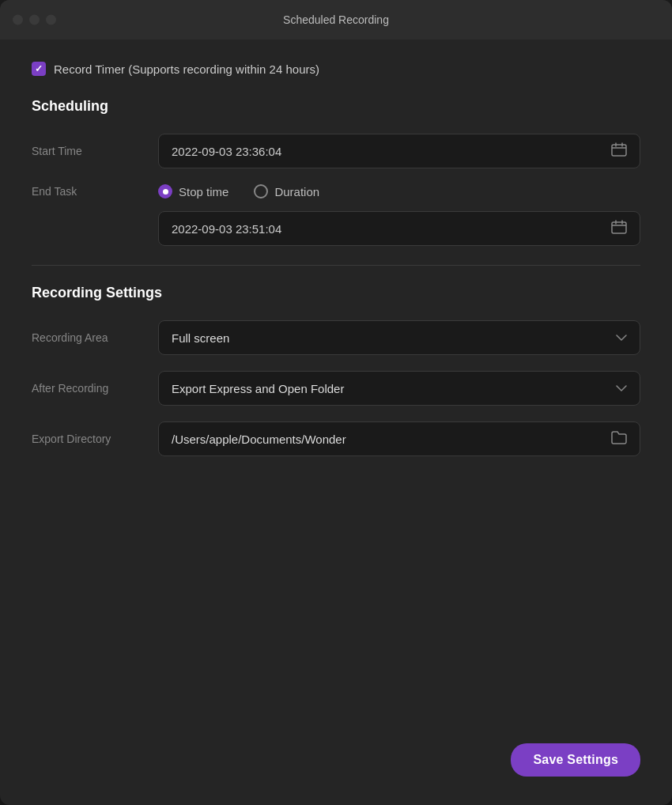  What do you see at coordinates (95, 151) in the screenshot?
I see `start-time-label: Start Time` at bounding box center [95, 151].